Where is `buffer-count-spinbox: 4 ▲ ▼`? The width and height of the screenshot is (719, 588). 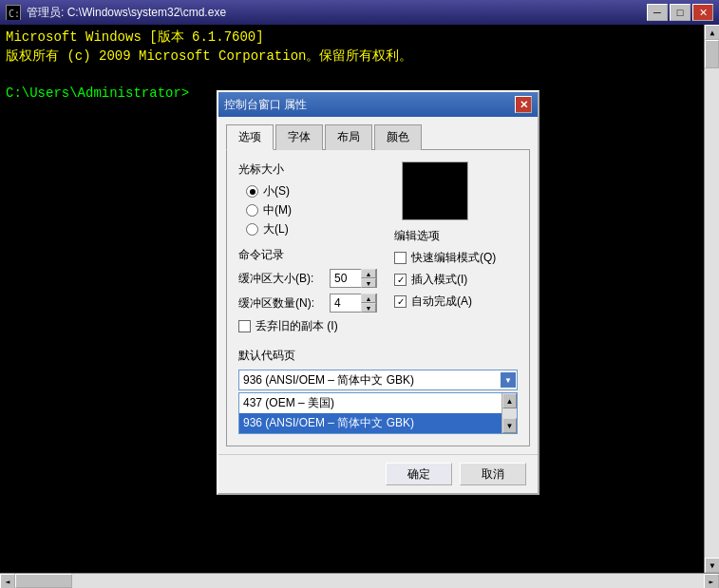 buffer-count-spinbox: 4 ▲ ▼ is located at coordinates (353, 303).